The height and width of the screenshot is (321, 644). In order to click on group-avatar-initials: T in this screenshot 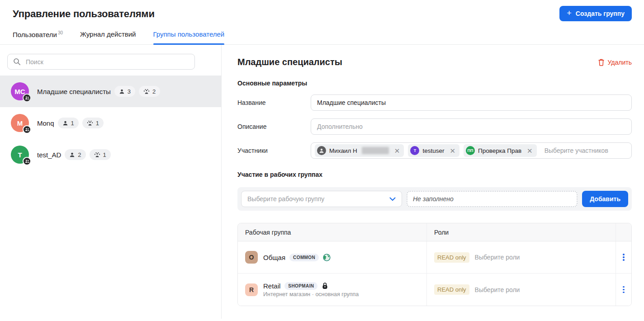, I will do `click(20, 155)`.